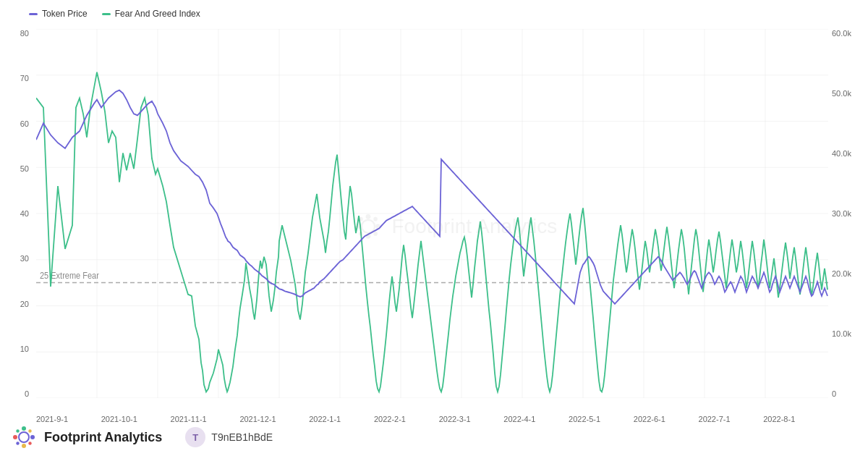 The height and width of the screenshot is (456, 868). What do you see at coordinates (65, 14) in the screenshot?
I see `token-price-legend-label: Token Price` at bounding box center [65, 14].